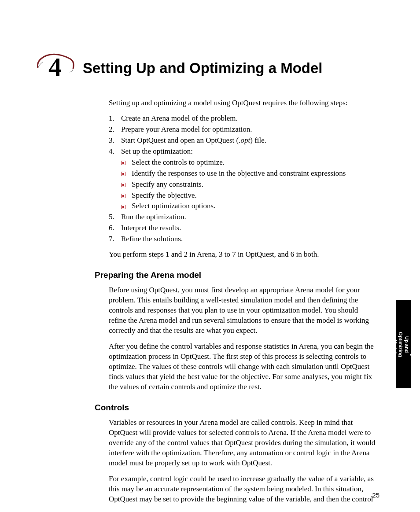 The width and height of the screenshot is (420, 512). What do you see at coordinates (243, 103) in the screenshot?
I see `intro-paragraph: Setting up and optimizing a model using …` at bounding box center [243, 103].